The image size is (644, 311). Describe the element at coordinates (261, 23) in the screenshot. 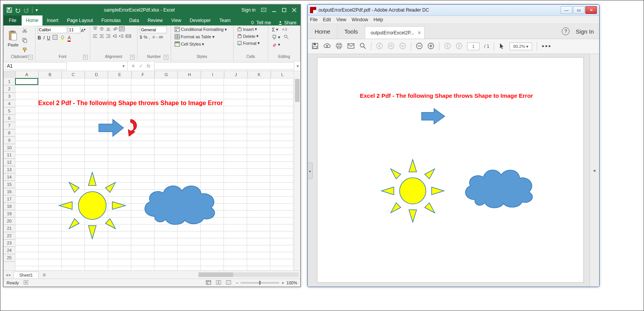

I see `tell-me-search: Tell me` at that location.